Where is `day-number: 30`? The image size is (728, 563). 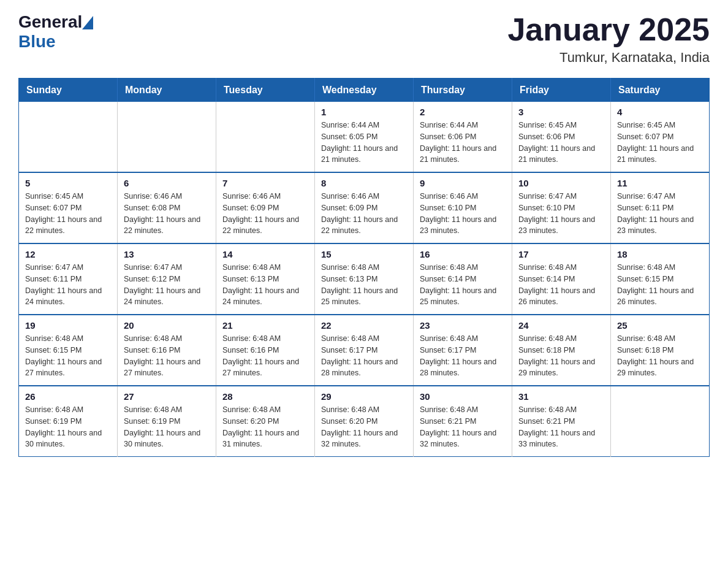 day-number: 30 is located at coordinates (463, 396).